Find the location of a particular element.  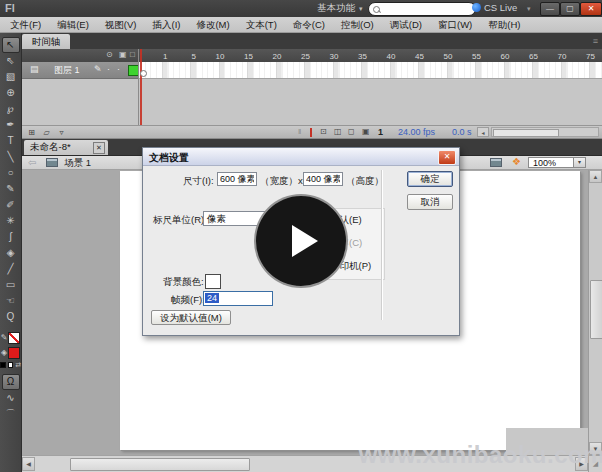

search-input is located at coordinates (425, 9).